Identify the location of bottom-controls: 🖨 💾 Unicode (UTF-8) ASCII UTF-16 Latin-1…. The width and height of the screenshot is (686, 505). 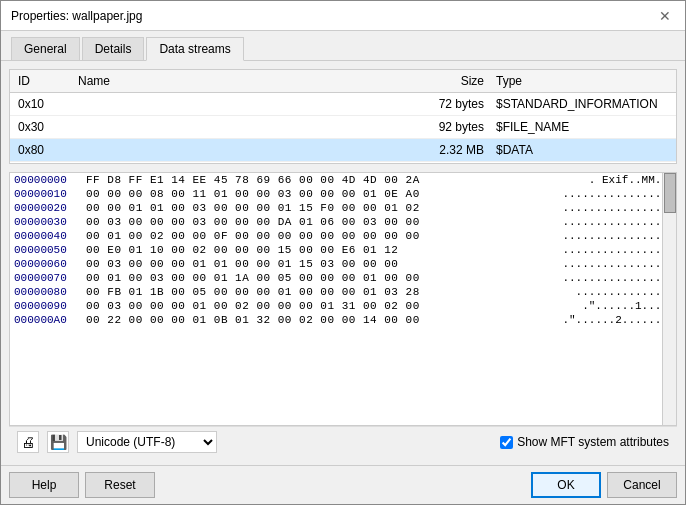
(343, 442).